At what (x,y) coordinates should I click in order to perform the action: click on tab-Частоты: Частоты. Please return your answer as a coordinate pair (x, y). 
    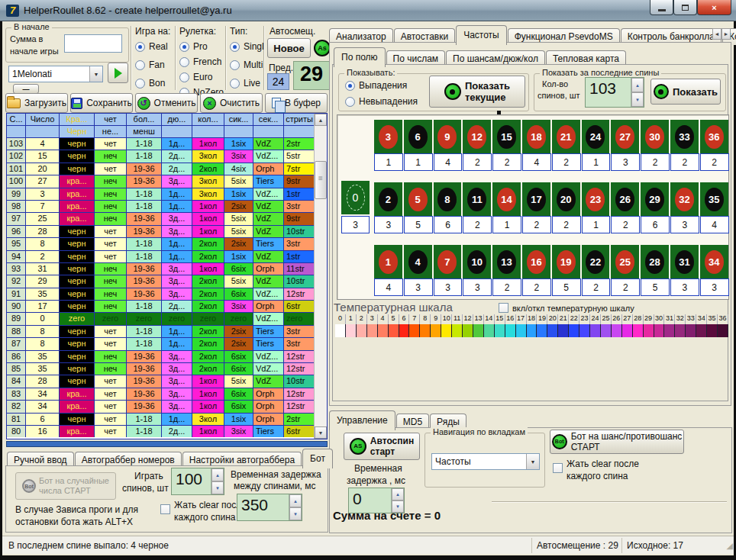
    Looking at the image, I should click on (481, 35).